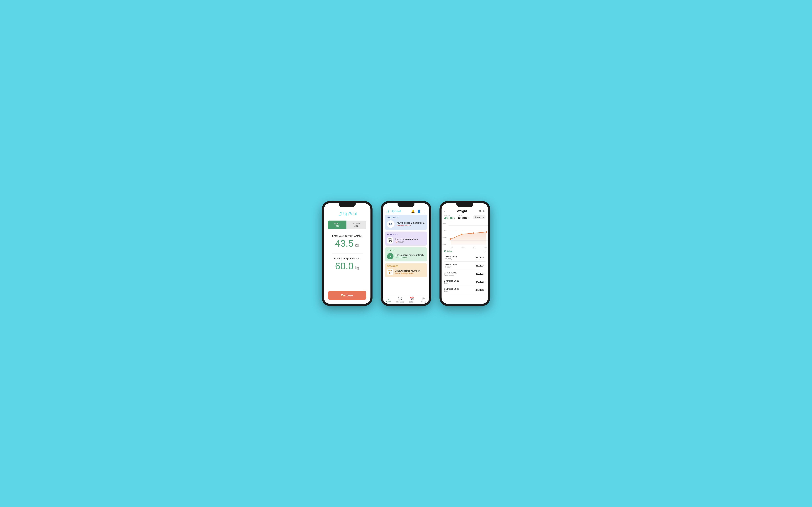 Image resolution: width=812 pixels, height=507 pixels. I want to click on add-icon: ⊕, so click(484, 211).